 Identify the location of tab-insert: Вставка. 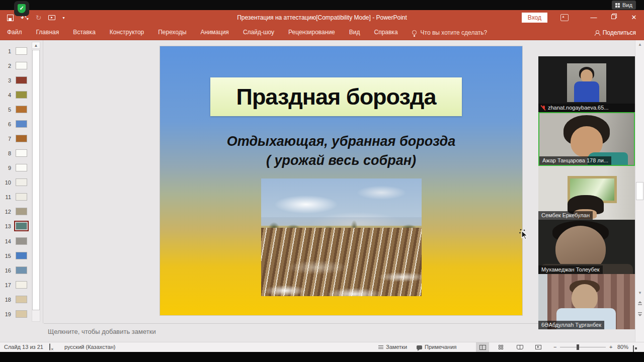
(85, 32).